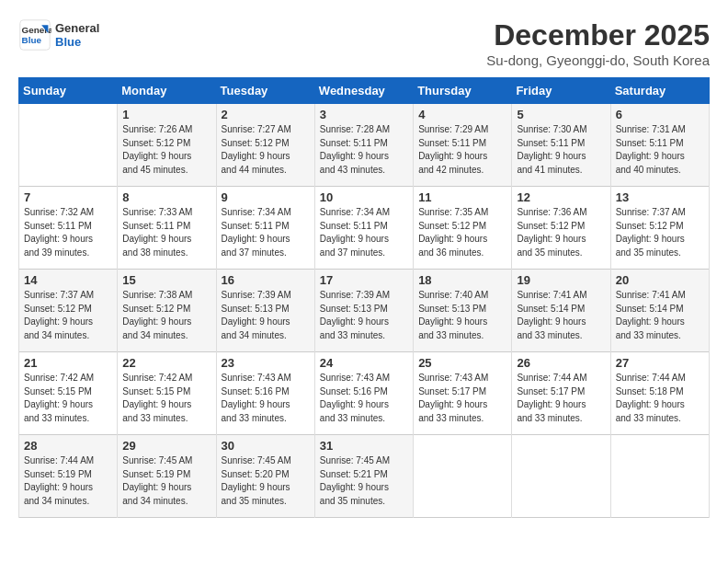  Describe the element at coordinates (597, 35) in the screenshot. I see `calendar-title: December 2025` at that location.